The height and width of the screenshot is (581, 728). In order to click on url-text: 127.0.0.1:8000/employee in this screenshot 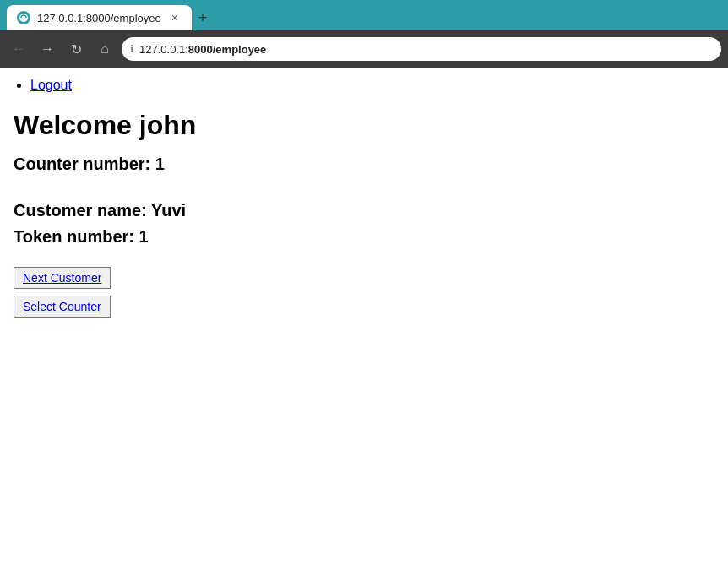, I will do `click(203, 49)`.